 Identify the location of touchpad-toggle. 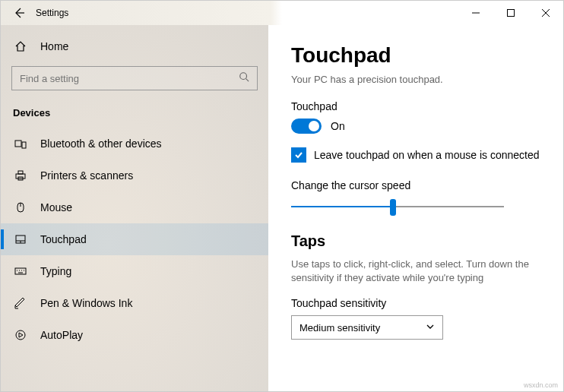
(306, 126).